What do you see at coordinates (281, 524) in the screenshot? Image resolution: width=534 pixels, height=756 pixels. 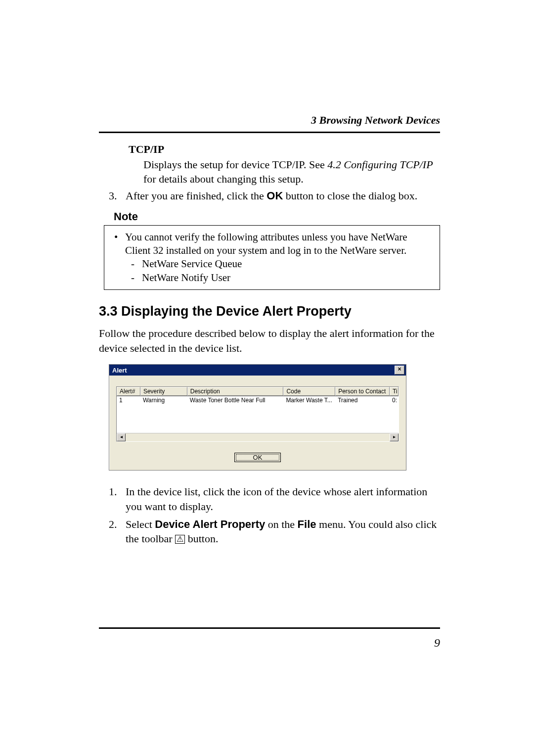 I see `s2-c: on the` at bounding box center [281, 524].